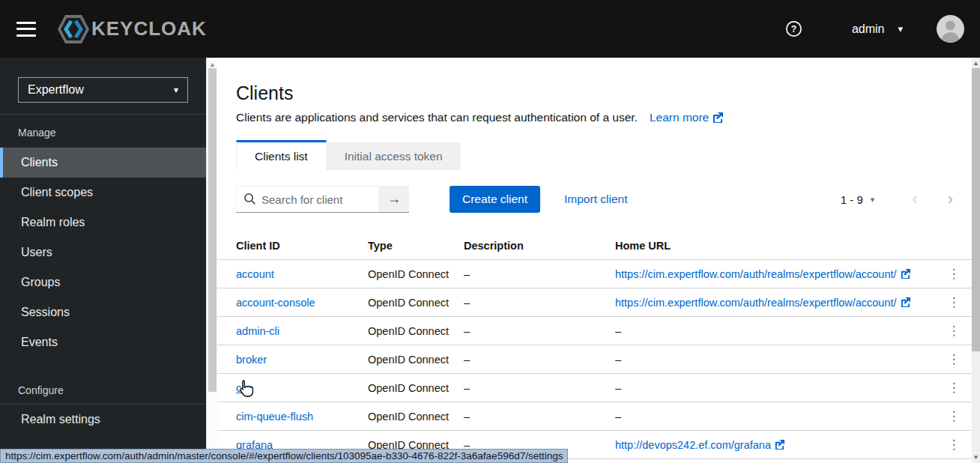 The image size is (980, 463). Describe the element at coordinates (596, 199) in the screenshot. I see `import-client-link: Import client` at that location.